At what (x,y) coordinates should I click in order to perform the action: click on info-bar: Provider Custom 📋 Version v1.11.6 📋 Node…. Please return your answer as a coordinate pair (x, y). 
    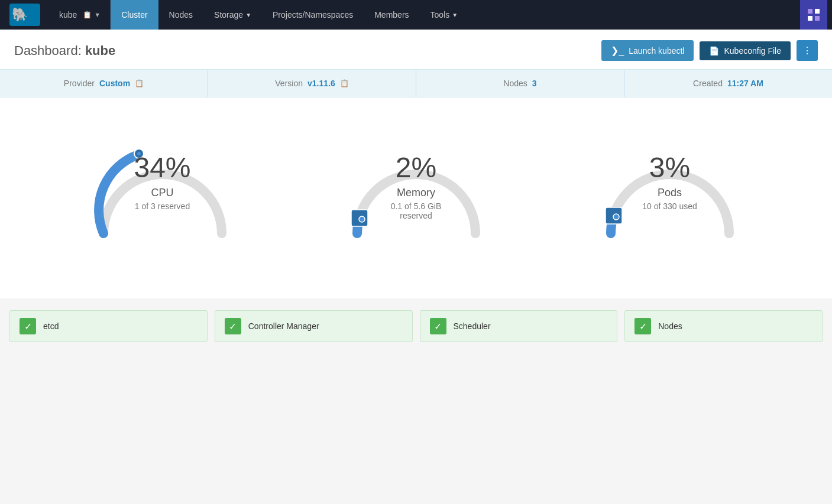
    Looking at the image, I should click on (416, 83).